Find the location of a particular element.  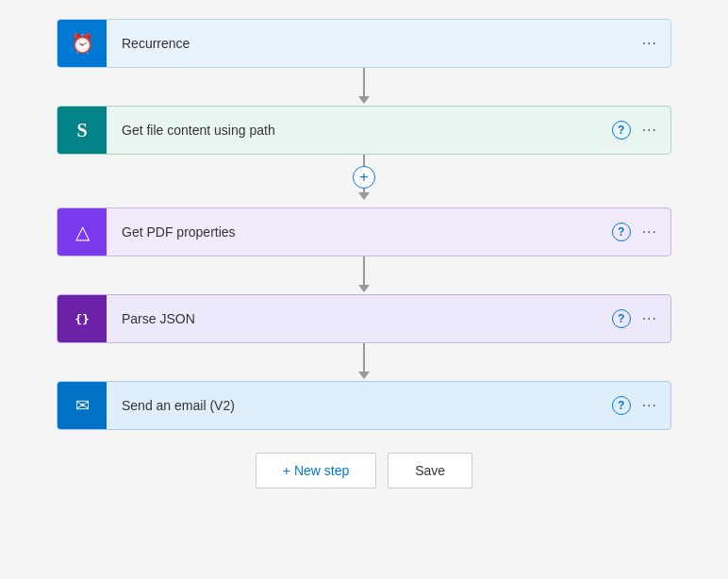

step-parse-json: {} Parse JSON ? ··· is located at coordinates (364, 319).